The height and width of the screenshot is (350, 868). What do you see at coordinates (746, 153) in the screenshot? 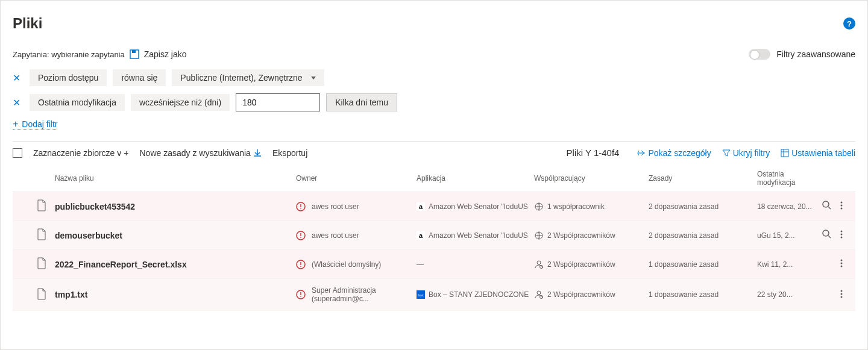
I see `hide-filters-button: Ukryj filtry` at bounding box center [746, 153].